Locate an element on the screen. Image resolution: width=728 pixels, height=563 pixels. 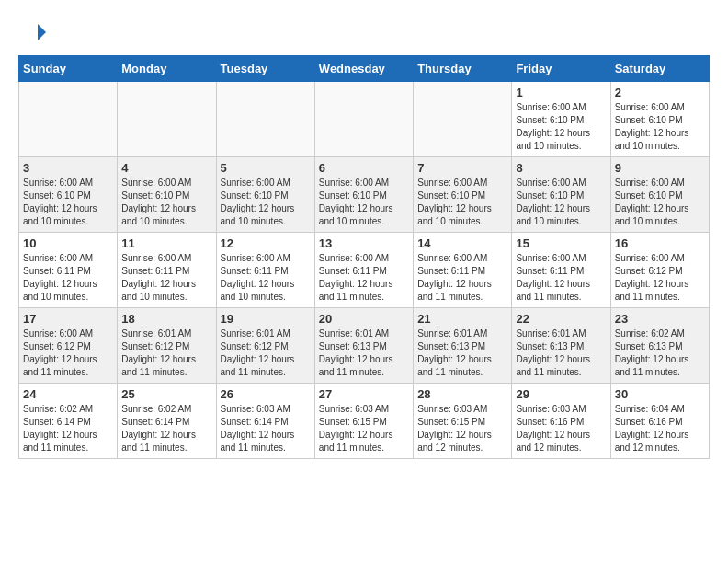
calendar-day-cell: 28Sunrise: 6:03 AM Sunset: 6:15 PM Dayli… is located at coordinates (463, 421).